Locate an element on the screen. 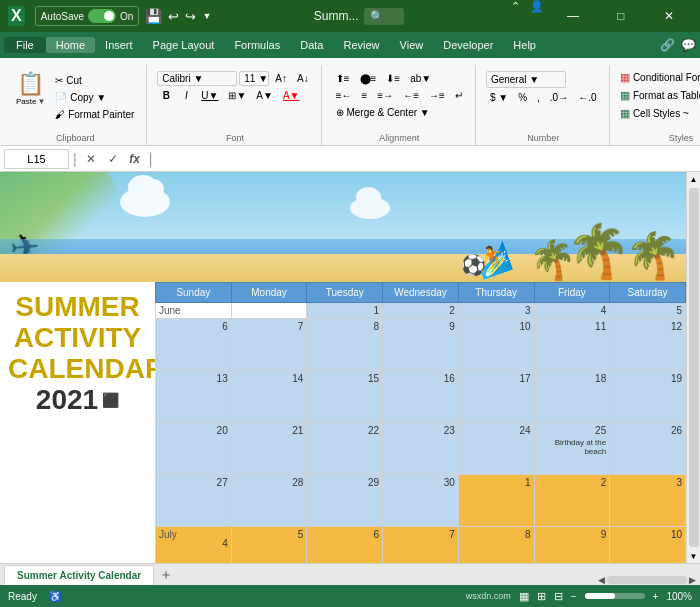 This screenshot has width=700, height=607. june-12: 12 is located at coordinates (648, 345).